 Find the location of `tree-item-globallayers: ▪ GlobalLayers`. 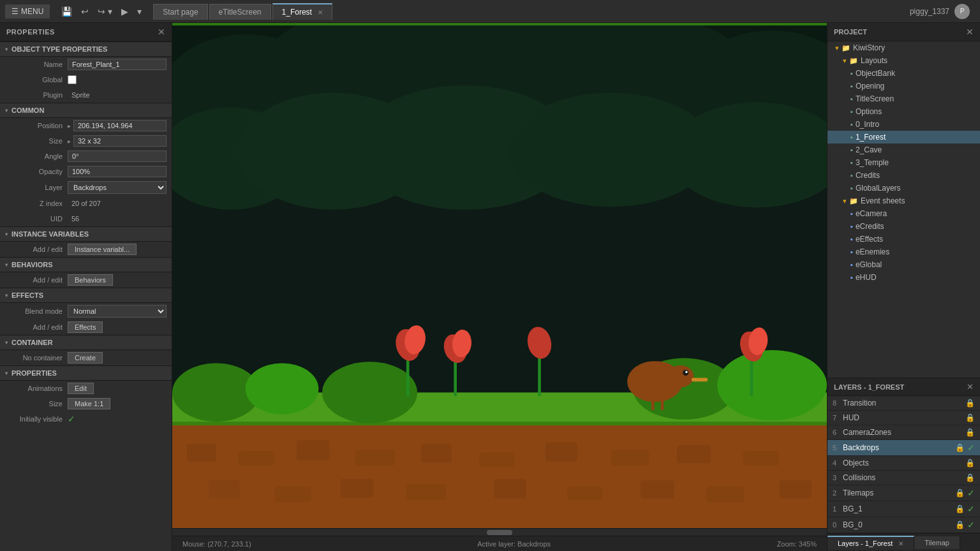

tree-item-globallayers: ▪ GlobalLayers is located at coordinates (903, 188).